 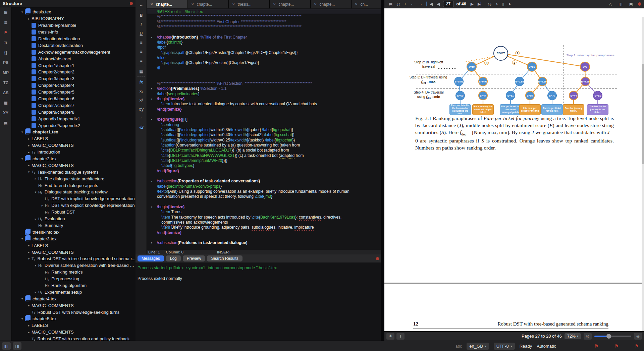 I want to click on structure-view-icon: ⊞, so click(x=6, y=12).